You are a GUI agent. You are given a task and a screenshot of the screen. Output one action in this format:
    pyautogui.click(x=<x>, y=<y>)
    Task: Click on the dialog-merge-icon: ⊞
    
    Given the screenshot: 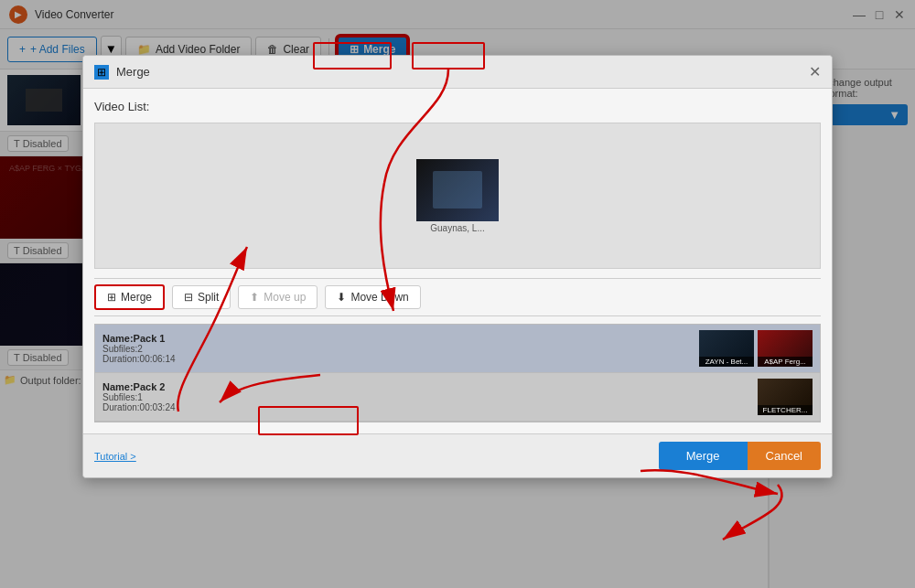 What is the action you would take?
    pyautogui.click(x=112, y=297)
    